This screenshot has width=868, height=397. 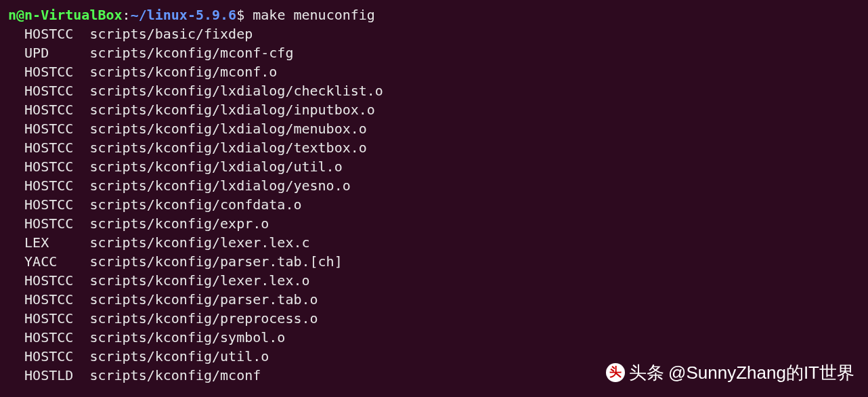 What do you see at coordinates (434, 110) in the screenshot?
I see `output-line: HOSTCC scripts/kconfig/lxdialog/inputbox…` at bounding box center [434, 110].